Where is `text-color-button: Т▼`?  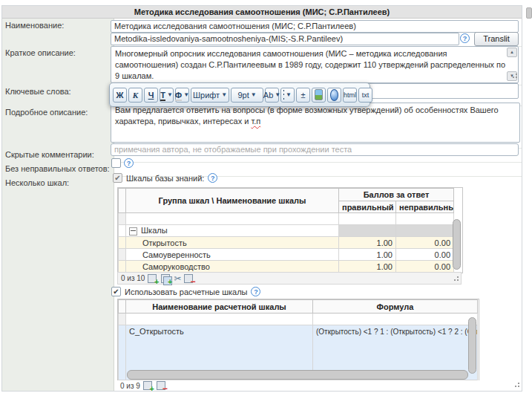 text-color-button: Т▼ is located at coordinates (166, 95).